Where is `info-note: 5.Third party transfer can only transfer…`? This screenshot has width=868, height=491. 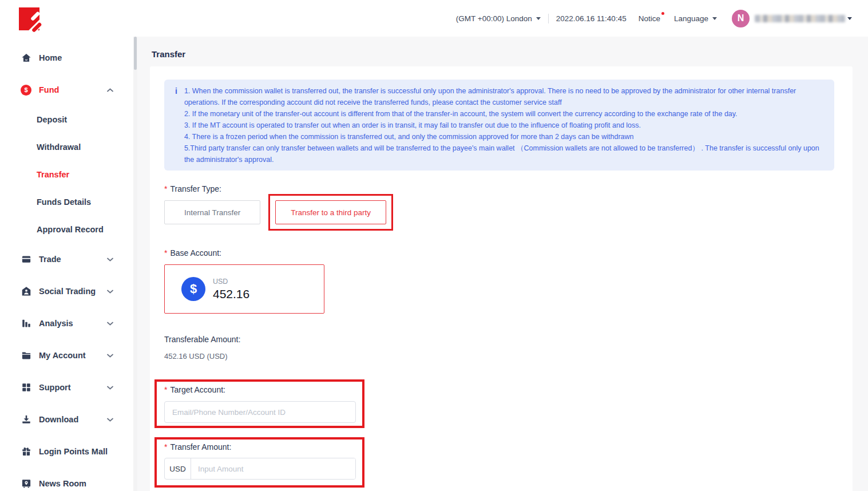
info-note: 5.Third party transfer can only transfer… is located at coordinates (504, 154).